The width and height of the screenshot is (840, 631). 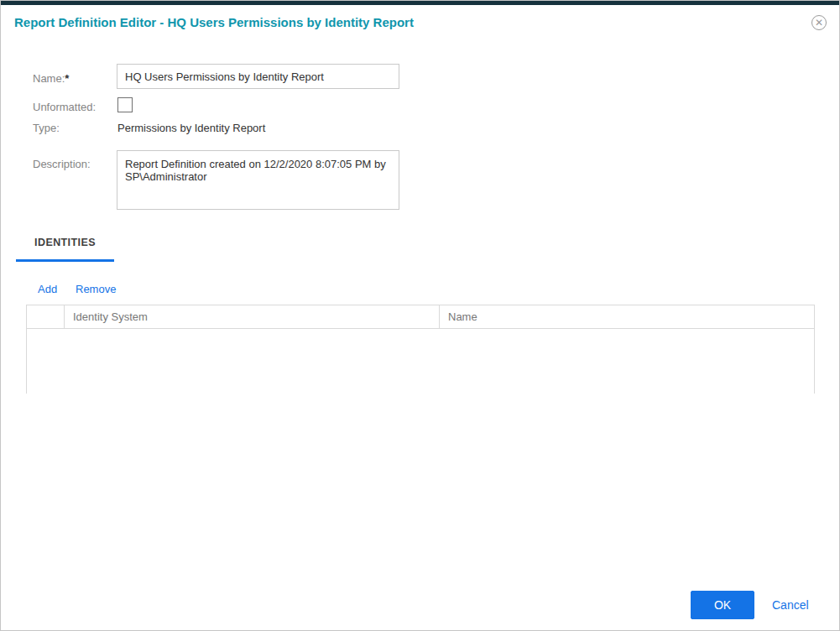 I want to click on table-body-empty, so click(x=420, y=361).